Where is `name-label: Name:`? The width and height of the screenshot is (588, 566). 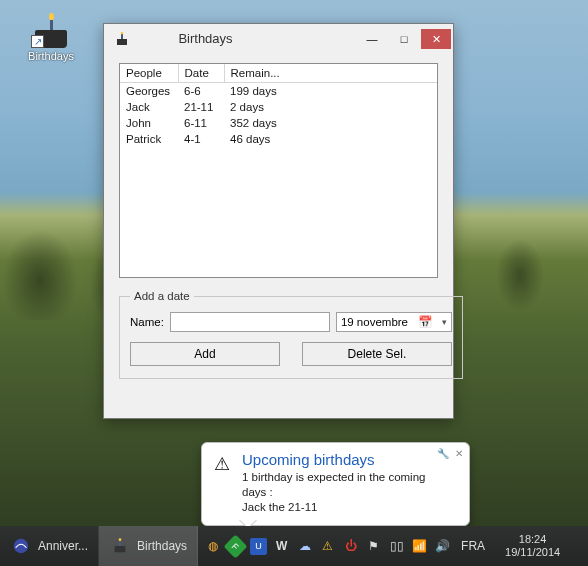 name-label: Name: is located at coordinates (147, 322).